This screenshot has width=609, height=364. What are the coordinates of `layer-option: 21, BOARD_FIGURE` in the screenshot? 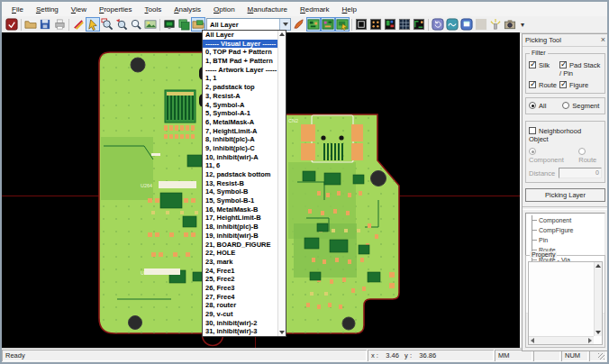 It's located at (240, 245).